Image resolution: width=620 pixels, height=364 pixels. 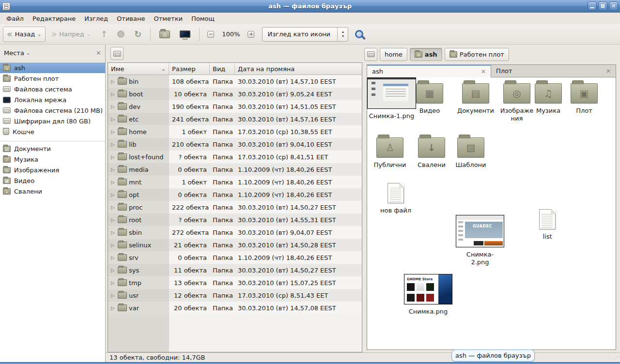 I want to click on table-row: ▷ proc 222 обекта Папка 30.03.2010 (вт) …, so click(x=235, y=207).